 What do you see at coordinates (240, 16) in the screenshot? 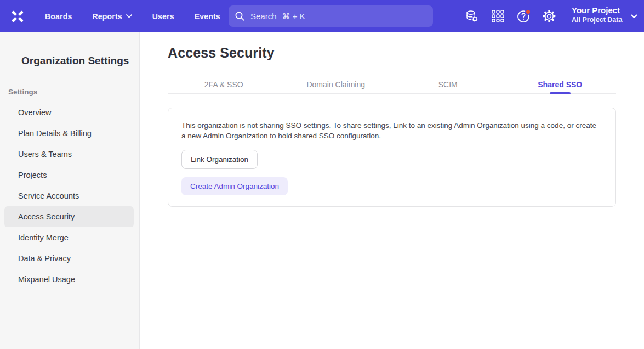
I see `search-icon` at bounding box center [240, 16].